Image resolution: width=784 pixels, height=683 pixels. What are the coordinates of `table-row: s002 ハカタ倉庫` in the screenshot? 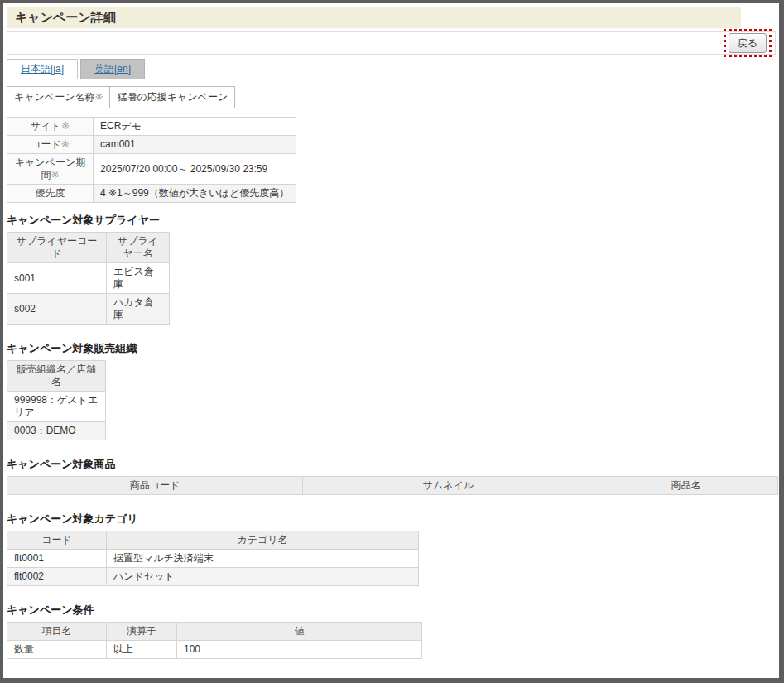 It's located at (89, 310).